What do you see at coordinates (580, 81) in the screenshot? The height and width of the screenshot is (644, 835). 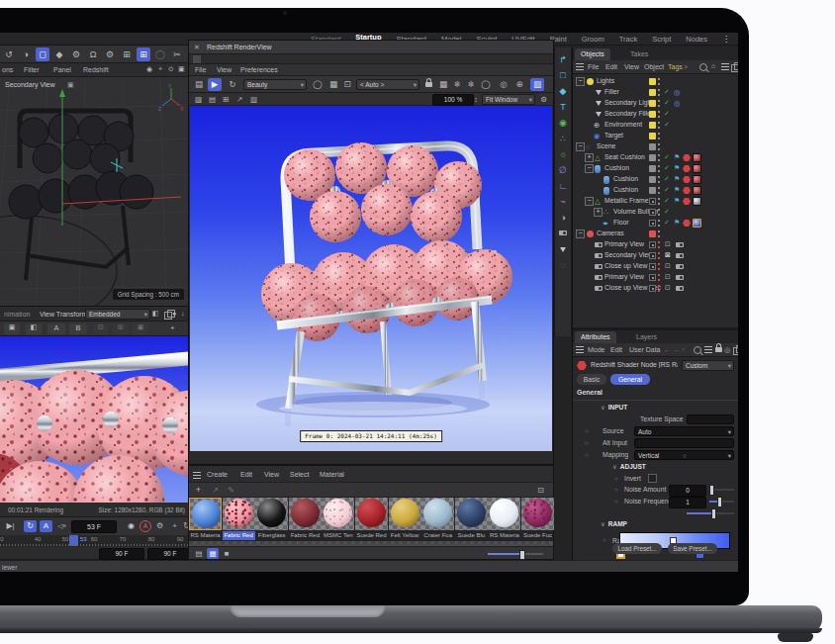 I see `collapse-icon: −` at bounding box center [580, 81].